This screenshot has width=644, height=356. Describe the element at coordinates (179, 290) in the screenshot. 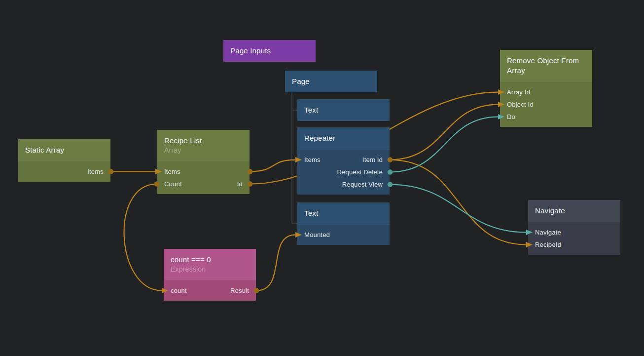

I see `port-expression-count-in: count` at that location.